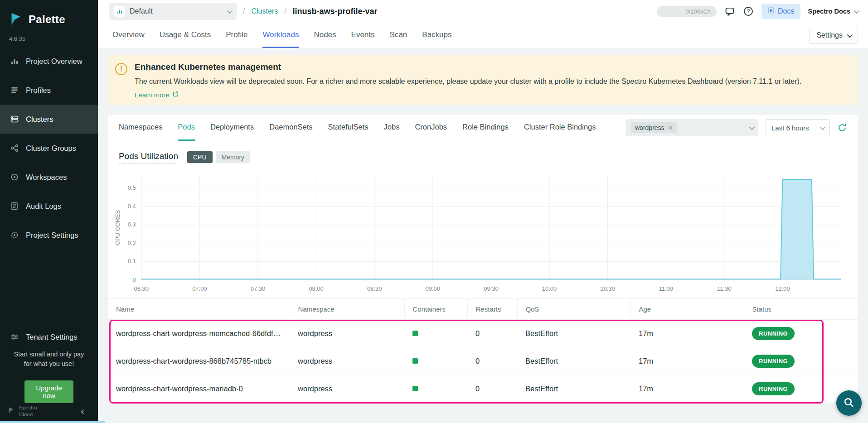  What do you see at coordinates (363, 35) in the screenshot?
I see `tab-events: Events` at bounding box center [363, 35].